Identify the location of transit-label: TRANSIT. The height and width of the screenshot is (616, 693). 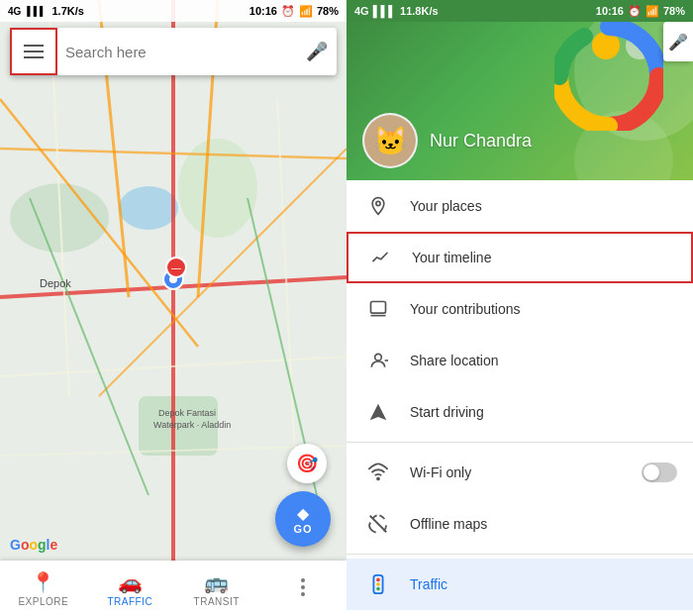
(217, 602).